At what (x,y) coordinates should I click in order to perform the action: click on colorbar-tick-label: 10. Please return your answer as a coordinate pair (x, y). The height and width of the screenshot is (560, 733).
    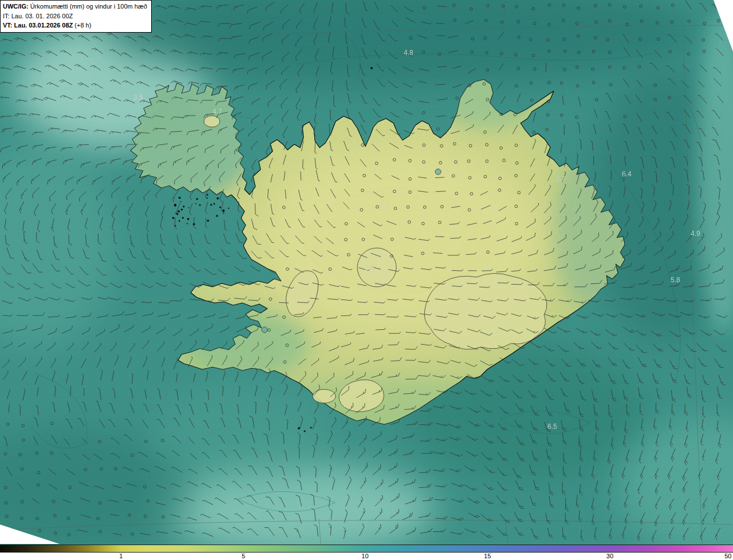
    Looking at the image, I should click on (365, 556).